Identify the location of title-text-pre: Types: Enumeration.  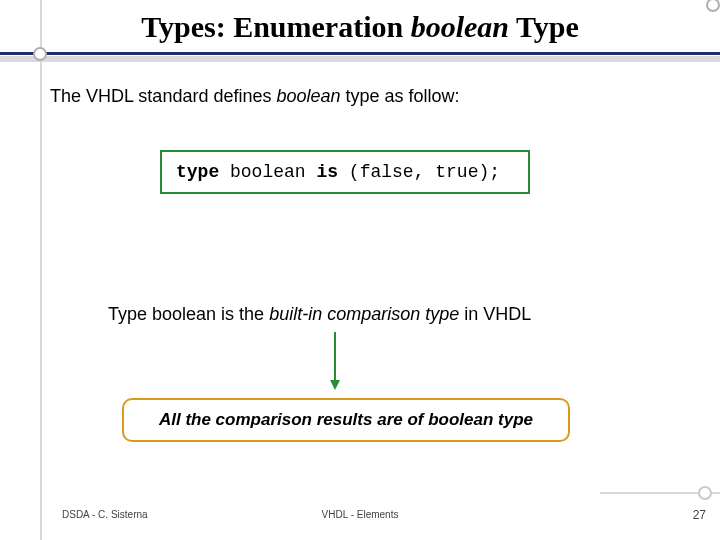
(276, 26).